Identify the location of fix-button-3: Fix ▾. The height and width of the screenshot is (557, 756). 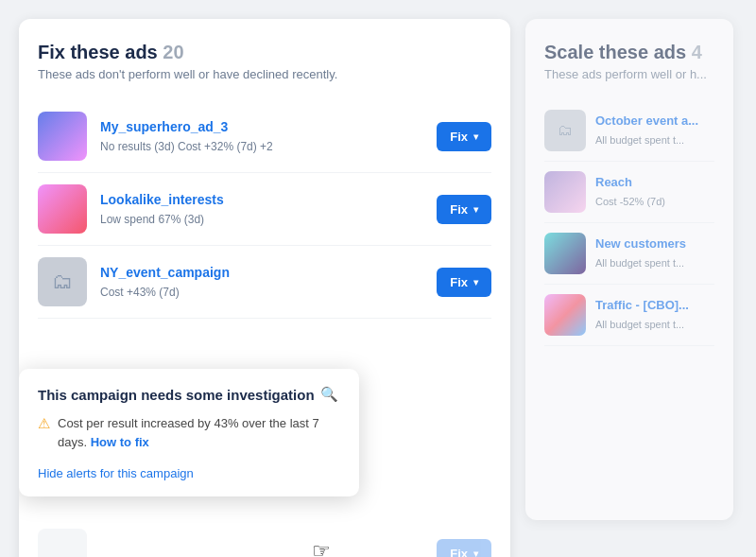
(464, 282).